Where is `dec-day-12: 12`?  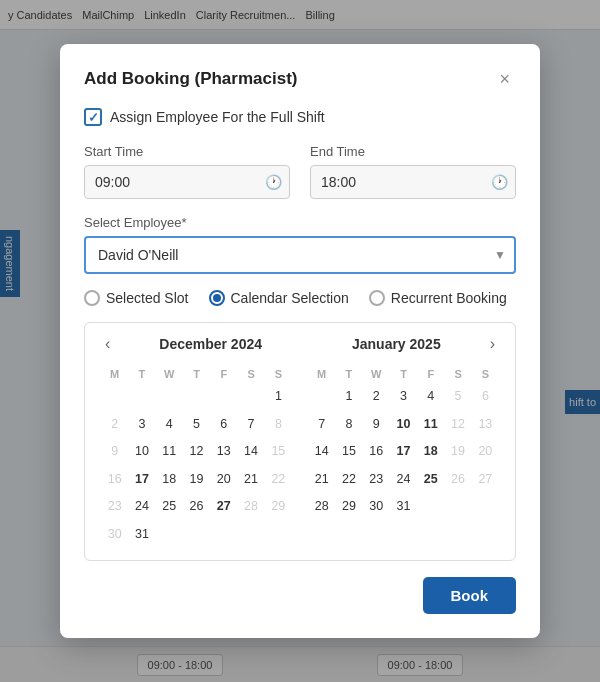 dec-day-12: 12 is located at coordinates (196, 452).